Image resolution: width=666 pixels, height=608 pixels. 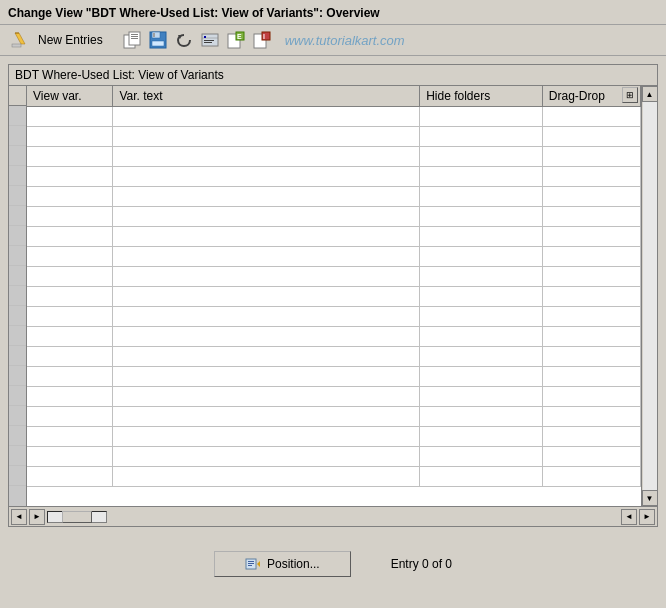 I want to click on import-icon: I, so click(x=262, y=40).